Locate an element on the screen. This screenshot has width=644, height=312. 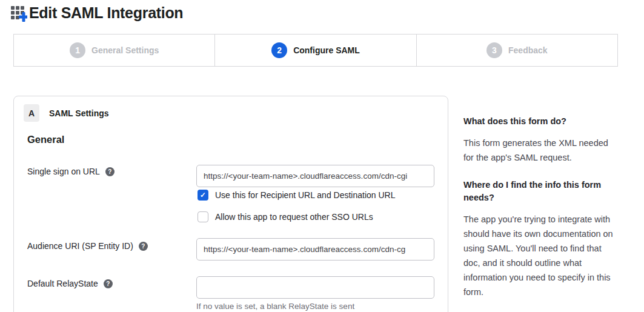
help-body-what: This form generates the XML needed for t… is located at coordinates (540, 150).